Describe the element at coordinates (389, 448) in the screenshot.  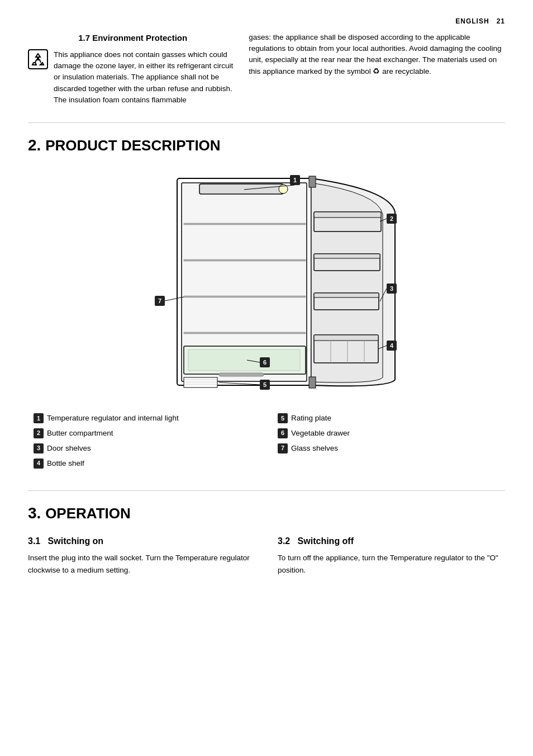
I see `legend-item-7: 7 Glass shelves` at that location.